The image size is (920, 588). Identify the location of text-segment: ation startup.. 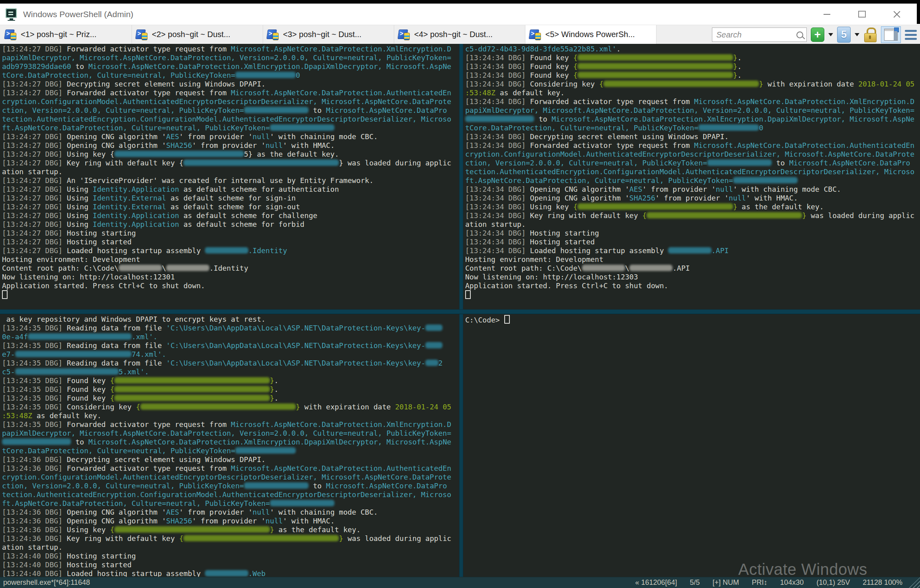
(32, 547).